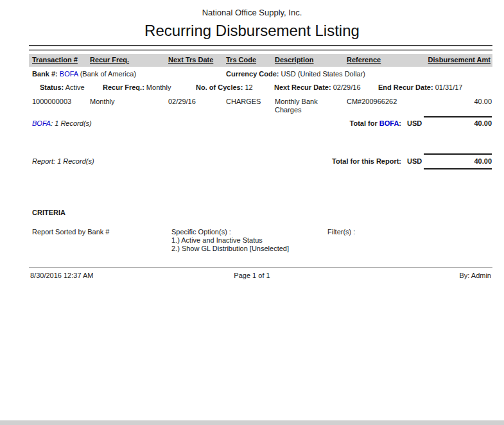 The width and height of the screenshot is (504, 425). What do you see at coordinates (261, 267) in the screenshot?
I see `footer-rule` at bounding box center [261, 267].